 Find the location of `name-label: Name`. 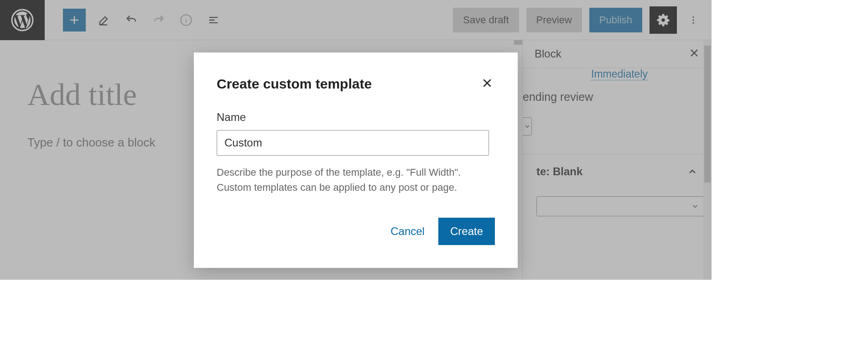

name-label: Name is located at coordinates (356, 117).